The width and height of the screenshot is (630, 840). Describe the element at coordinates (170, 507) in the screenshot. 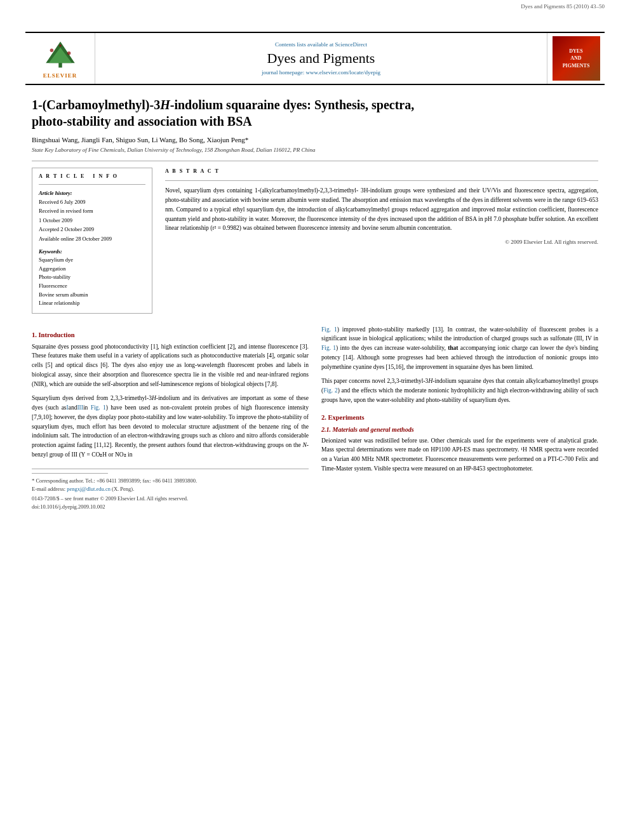

I see `doi-line: doi:10.1016/j.dyepig.2009.10.002` at that location.